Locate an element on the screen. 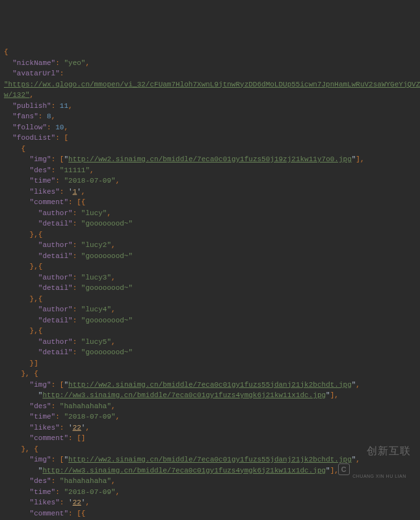 The height and width of the screenshot is (520, 420). code-line: "https://wx.qlogo.cn/mmopen/vi_32/cFUam7… is located at coordinates (210, 84).